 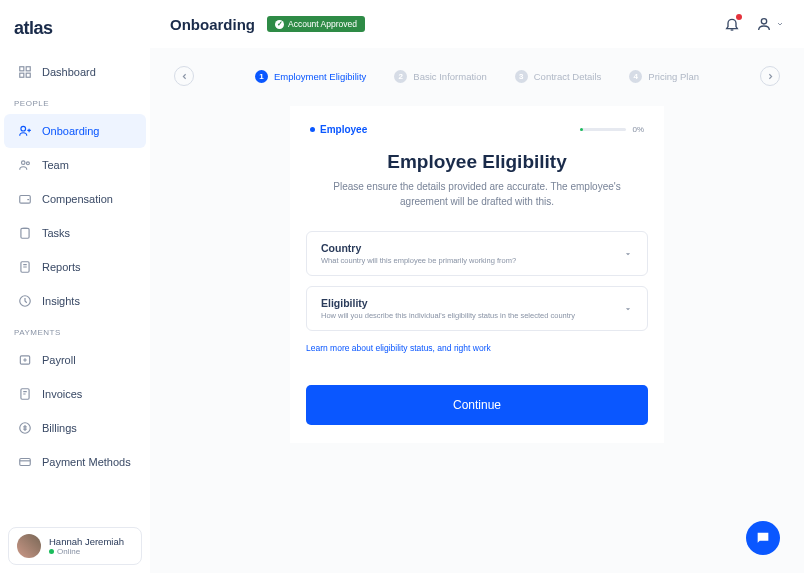 I want to click on nav-label: Billings, so click(x=60, y=428).